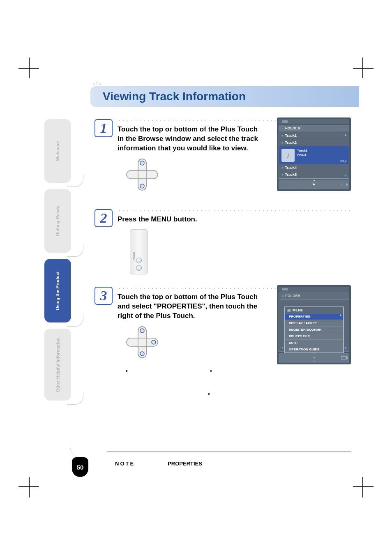 This screenshot has height=555, width=392. Describe the element at coordinates (139, 252) in the screenshot. I see `menu-button-icon: MENU` at that location.